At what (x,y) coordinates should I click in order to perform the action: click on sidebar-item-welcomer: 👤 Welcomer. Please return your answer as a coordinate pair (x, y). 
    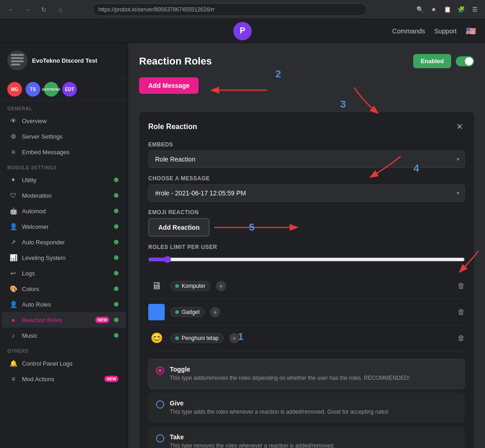
    Looking at the image, I should click on (64, 227).